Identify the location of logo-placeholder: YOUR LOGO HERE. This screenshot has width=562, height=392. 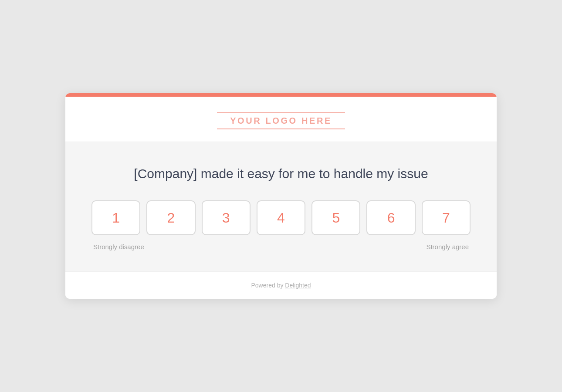
(281, 121).